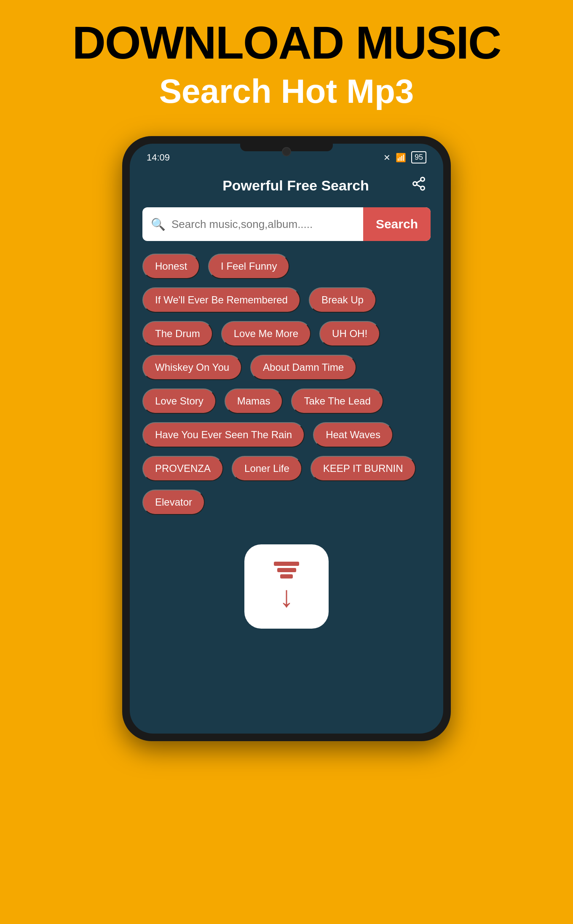 This screenshot has height=924, width=573. I want to click on phone-camera, so click(286, 152).